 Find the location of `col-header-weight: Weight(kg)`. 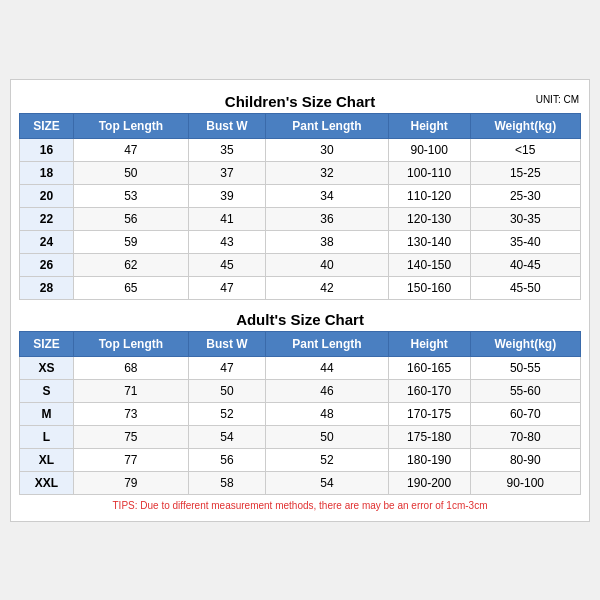

col-header-weight: Weight(kg) is located at coordinates (525, 126).